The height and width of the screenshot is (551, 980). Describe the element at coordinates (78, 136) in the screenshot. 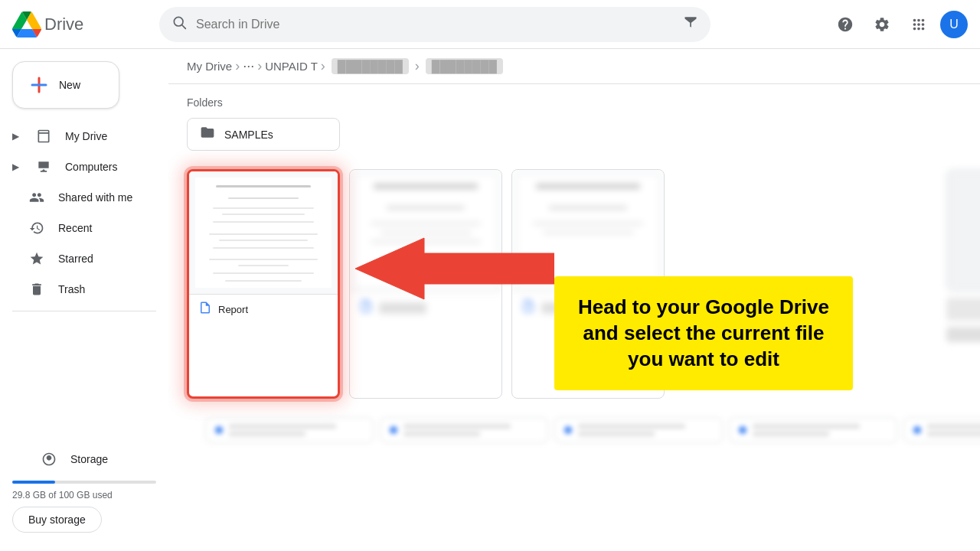

I see `sidebar-item-my-drive: ▶ My Drive` at that location.